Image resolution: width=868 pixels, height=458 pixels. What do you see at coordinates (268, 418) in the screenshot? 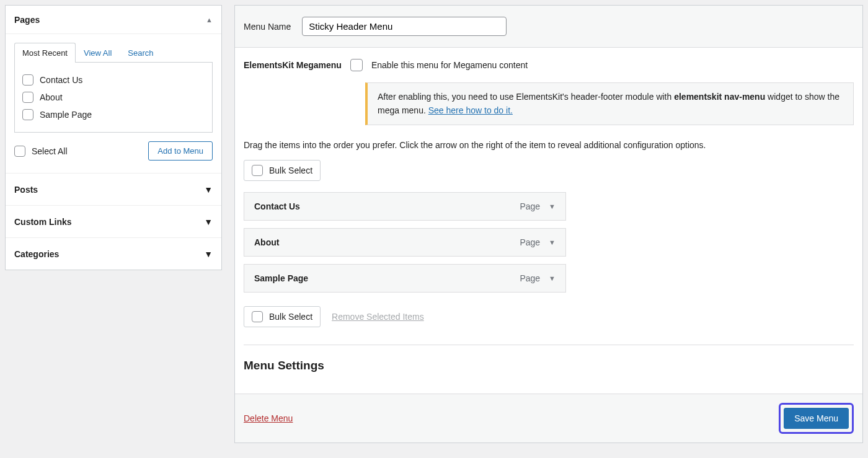
I see `delete-menu-link: Delete Menu` at bounding box center [268, 418].